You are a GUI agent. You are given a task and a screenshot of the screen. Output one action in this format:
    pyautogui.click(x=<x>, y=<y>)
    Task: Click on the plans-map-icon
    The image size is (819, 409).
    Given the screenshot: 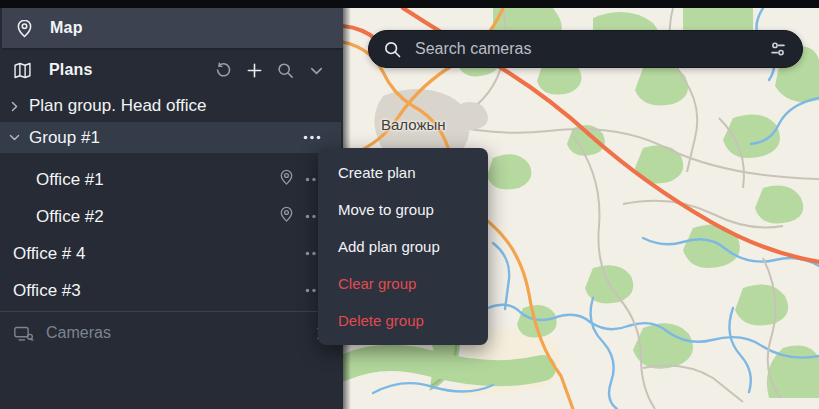 What is the action you would take?
    pyautogui.click(x=22, y=70)
    